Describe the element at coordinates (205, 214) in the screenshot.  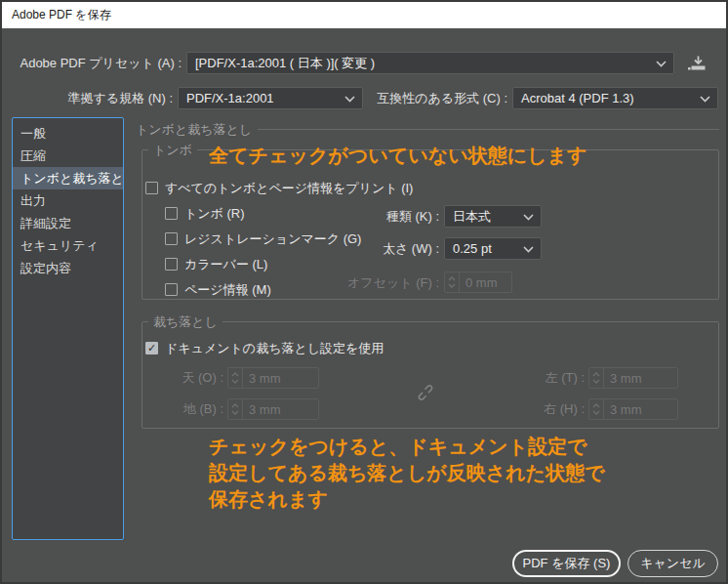
I see `crop-marks-checkbox: トンボ (R)` at that location.